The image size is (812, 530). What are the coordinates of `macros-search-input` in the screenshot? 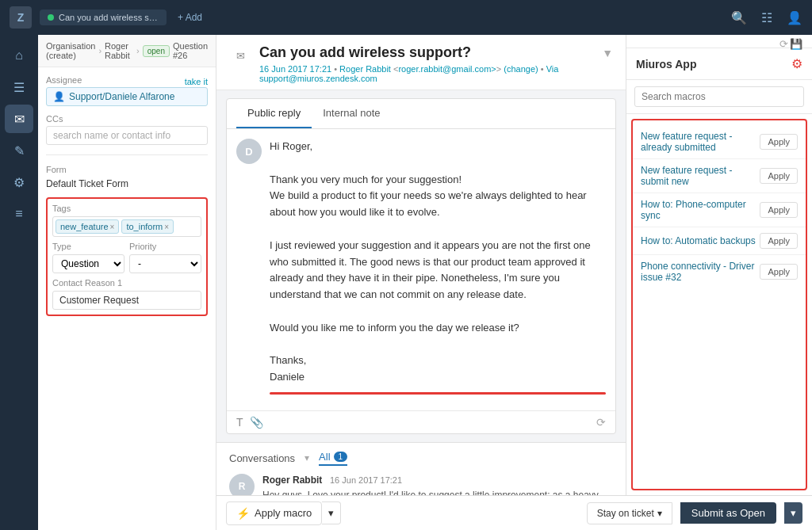 It's located at (719, 97).